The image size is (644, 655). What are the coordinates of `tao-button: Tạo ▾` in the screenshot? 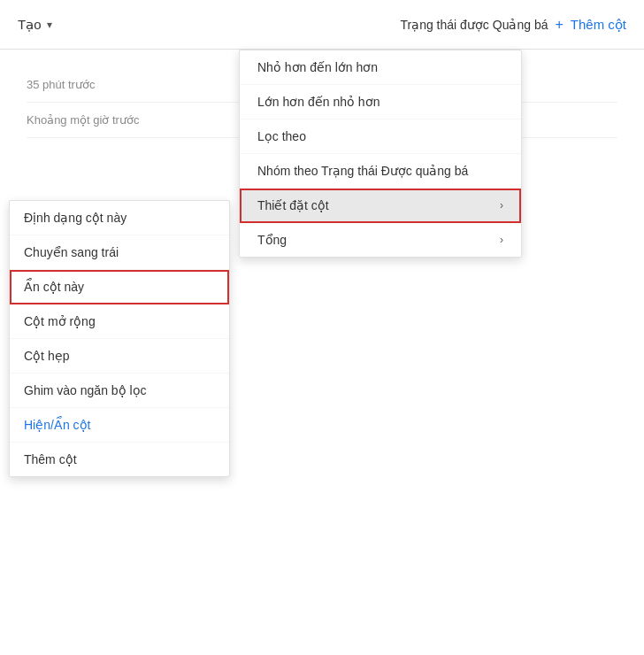 It's located at (35, 25).